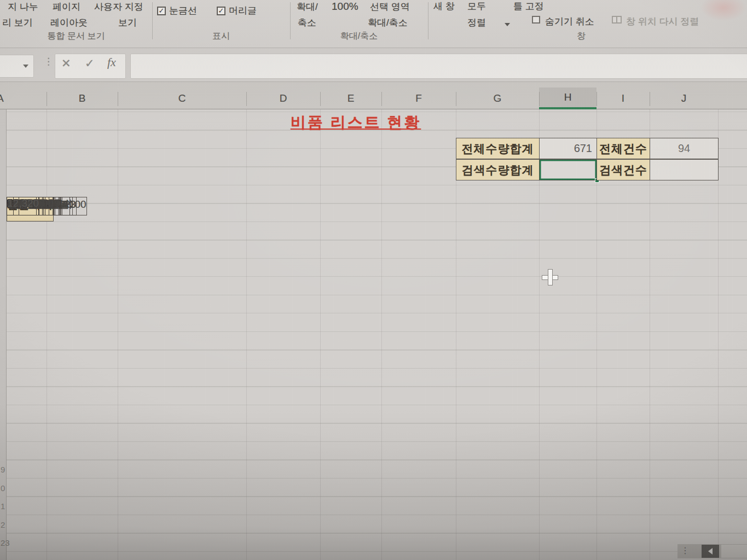 The image size is (747, 560). Describe the element at coordinates (713, 551) in the screenshot. I see `horizontal-scrollbar: ⋮` at that location.